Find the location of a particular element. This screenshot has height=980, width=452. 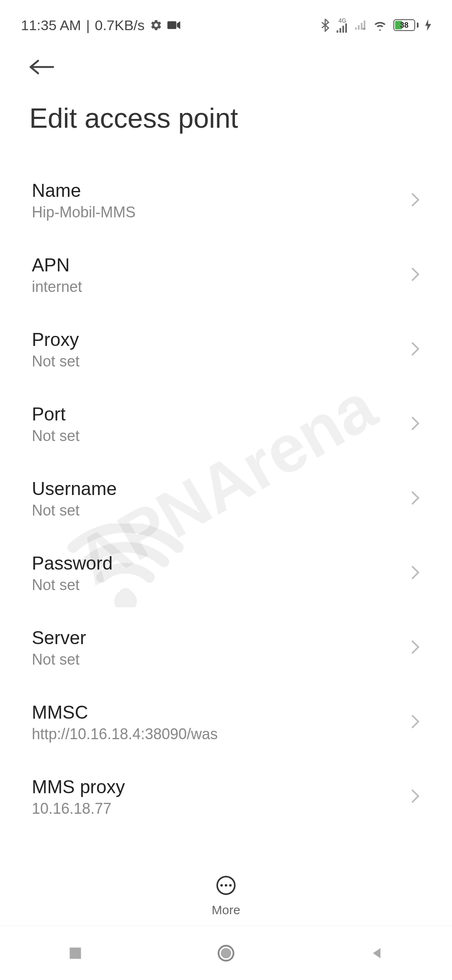

setting-username: Username Not set is located at coordinates (226, 499).